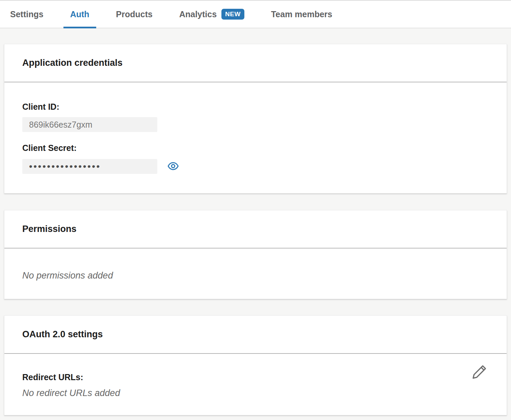 The image size is (511, 420). Describe the element at coordinates (212, 14) in the screenshot. I see `tab-analytics: Analytics NEW` at that location.